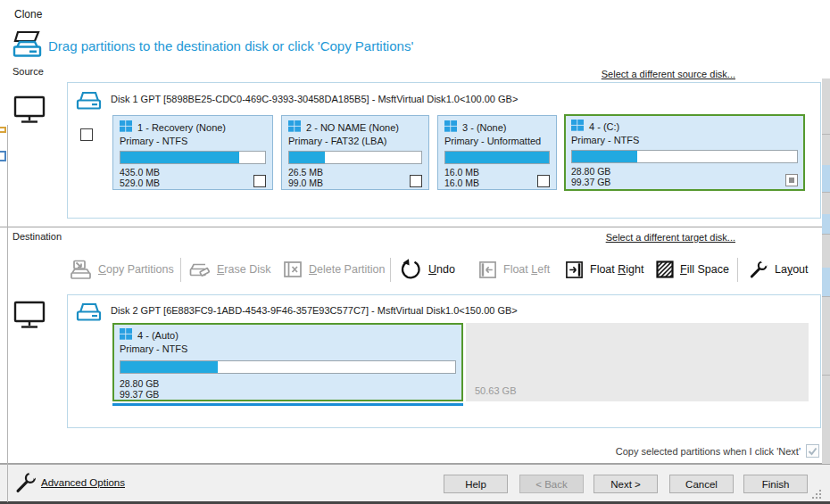 This screenshot has width=830, height=504. I want to click on select-source-disk-link: Select a different source disk..., so click(668, 74).